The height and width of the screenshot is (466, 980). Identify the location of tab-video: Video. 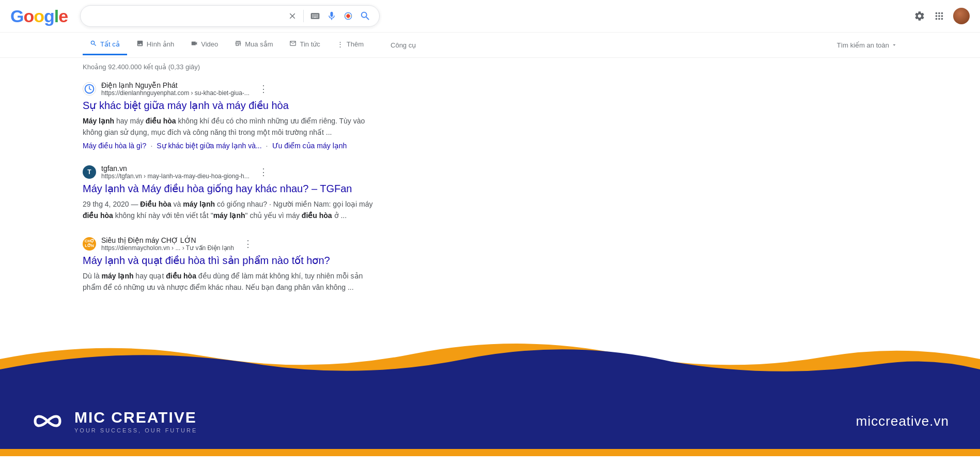
(205, 45).